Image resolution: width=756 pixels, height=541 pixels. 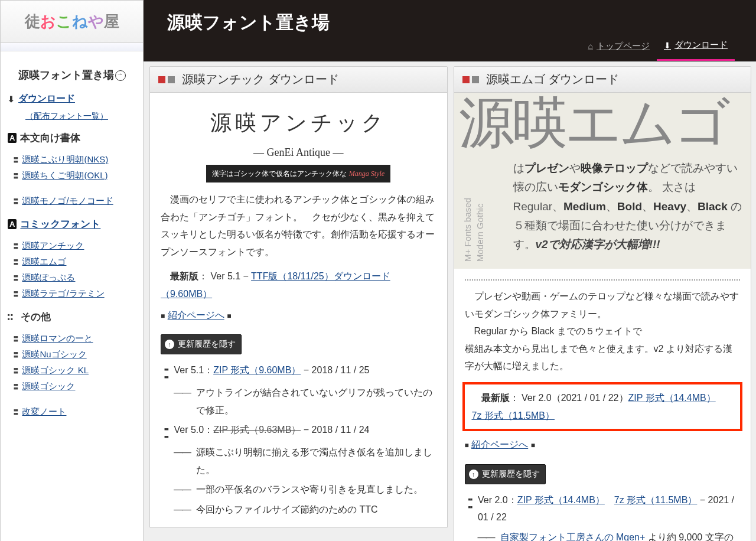 I want to click on sidebar-section-comic: Aコミックフォント, so click(x=72, y=224).